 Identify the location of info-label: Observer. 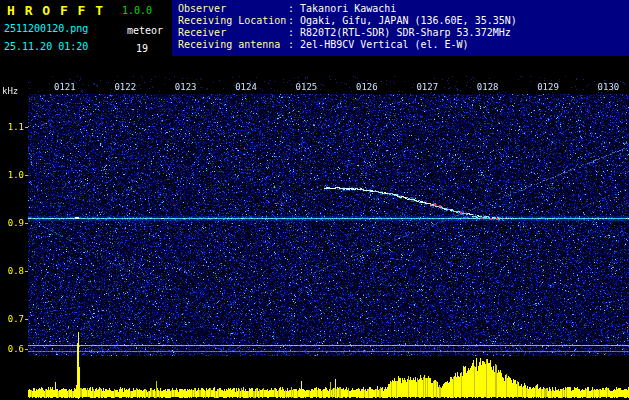
(233, 9).